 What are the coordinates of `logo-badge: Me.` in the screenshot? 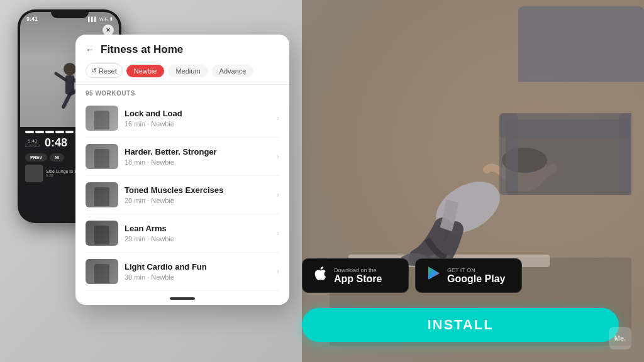 It's located at (620, 338).